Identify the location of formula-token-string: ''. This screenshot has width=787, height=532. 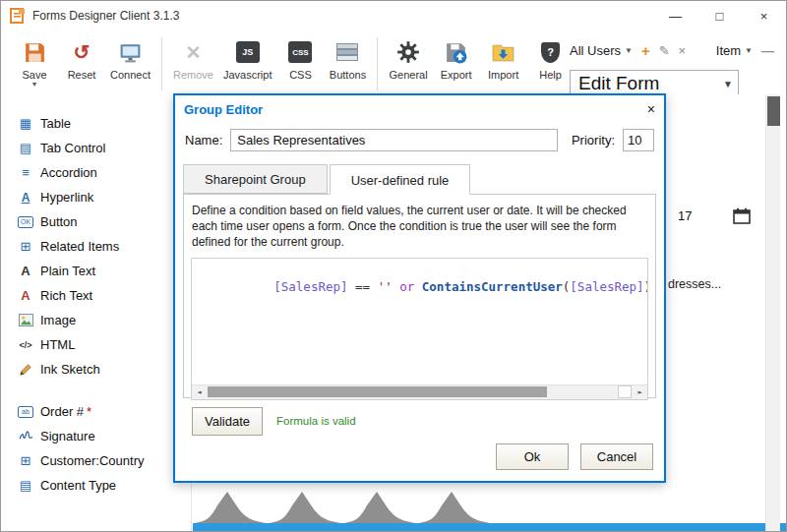
(386, 287).